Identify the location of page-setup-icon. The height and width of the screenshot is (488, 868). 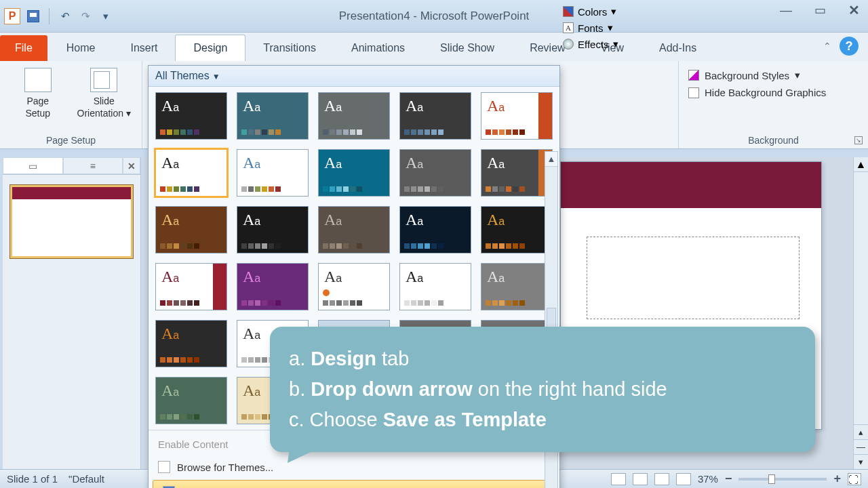
(38, 80).